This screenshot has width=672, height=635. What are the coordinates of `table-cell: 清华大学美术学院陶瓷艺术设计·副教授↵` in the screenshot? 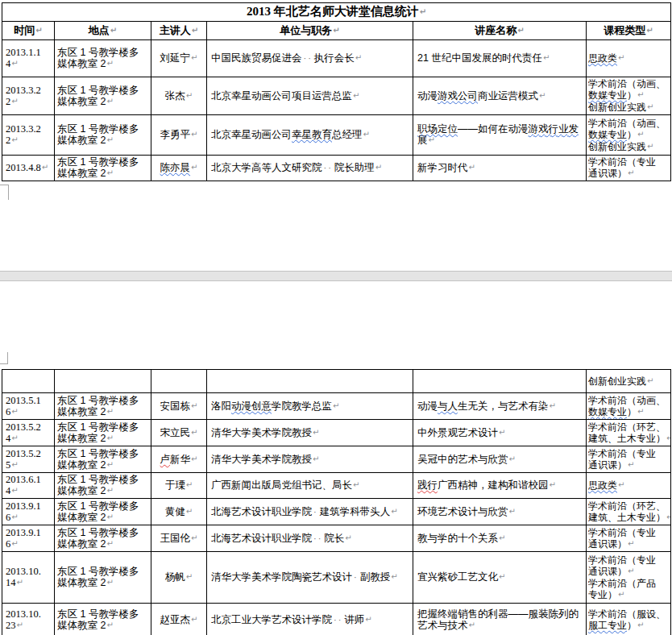 It's located at (310, 578).